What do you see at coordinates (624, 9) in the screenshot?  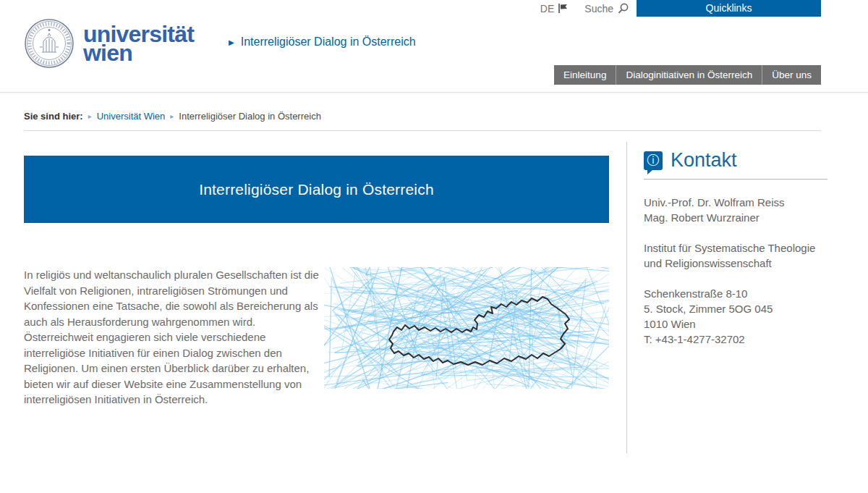 I see `search-icon` at bounding box center [624, 9].